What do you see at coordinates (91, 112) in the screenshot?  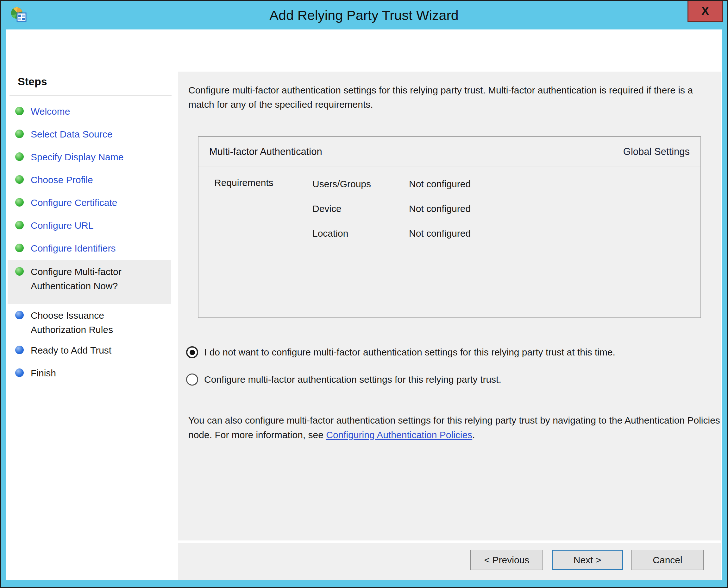 I see `step-item-welcome: Welcome` at bounding box center [91, 112].